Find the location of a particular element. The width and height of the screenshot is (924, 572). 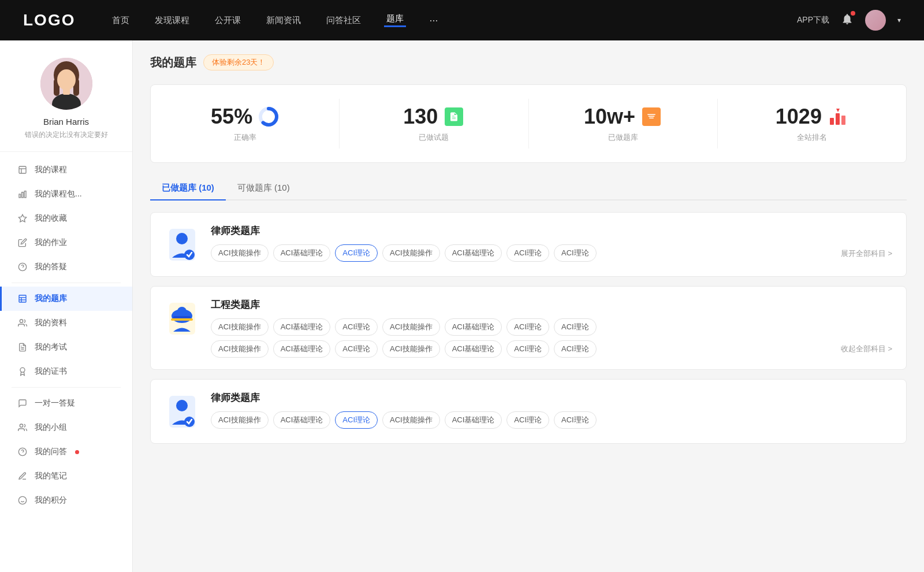

sidebar-item-notes: 我的笔记 is located at coordinates (66, 476).